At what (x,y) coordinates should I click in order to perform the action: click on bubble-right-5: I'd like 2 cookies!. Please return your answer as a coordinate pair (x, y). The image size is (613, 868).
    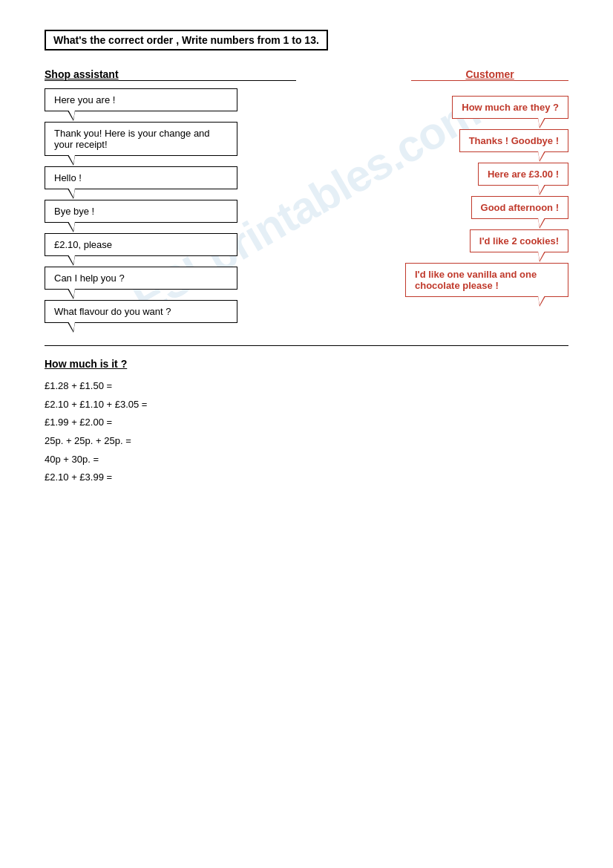
    Looking at the image, I should click on (519, 241).